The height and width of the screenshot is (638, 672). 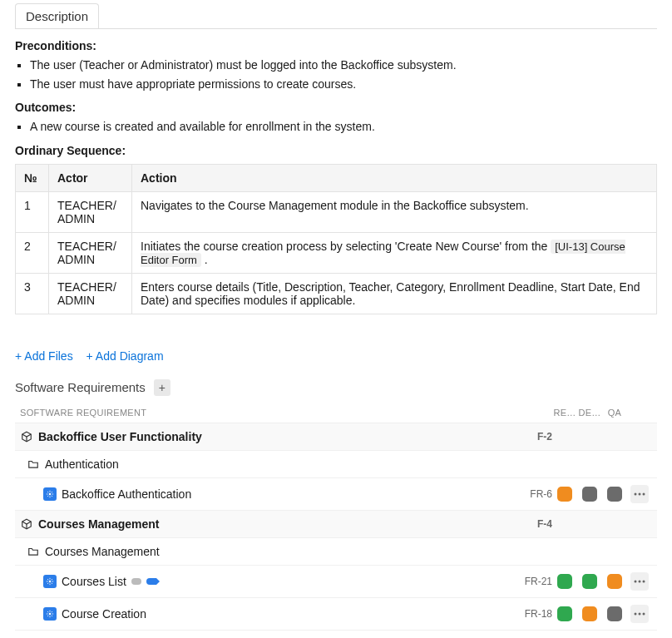 I want to click on requirement-item: Backoffice Authentication FR-6, so click(x=336, y=494).